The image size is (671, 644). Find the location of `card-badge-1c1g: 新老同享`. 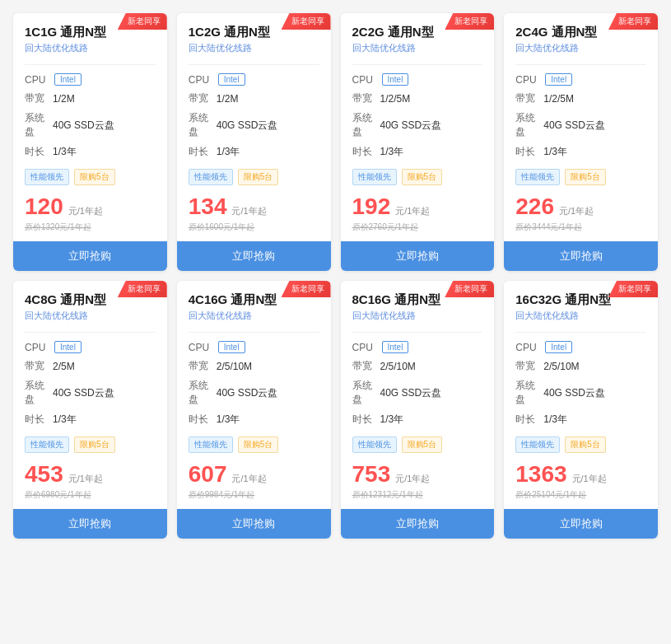

card-badge-1c1g: 新老同享 is located at coordinates (142, 21).